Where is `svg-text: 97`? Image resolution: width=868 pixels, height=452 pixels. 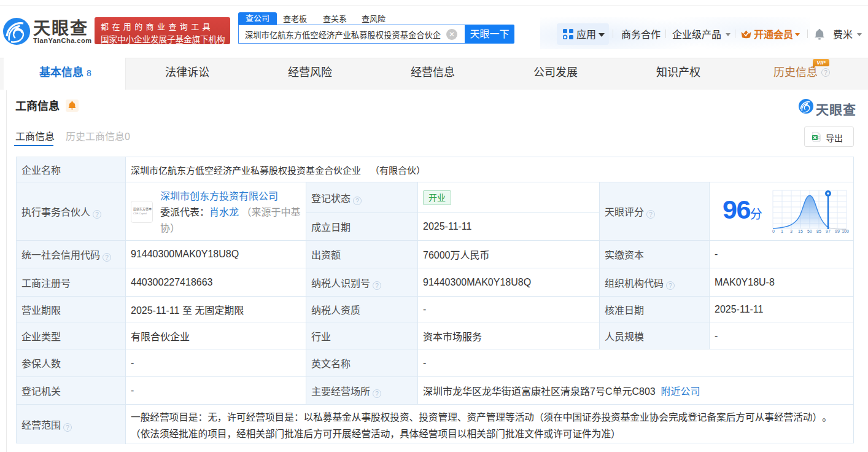 svg-text: 97 is located at coordinates (828, 231).